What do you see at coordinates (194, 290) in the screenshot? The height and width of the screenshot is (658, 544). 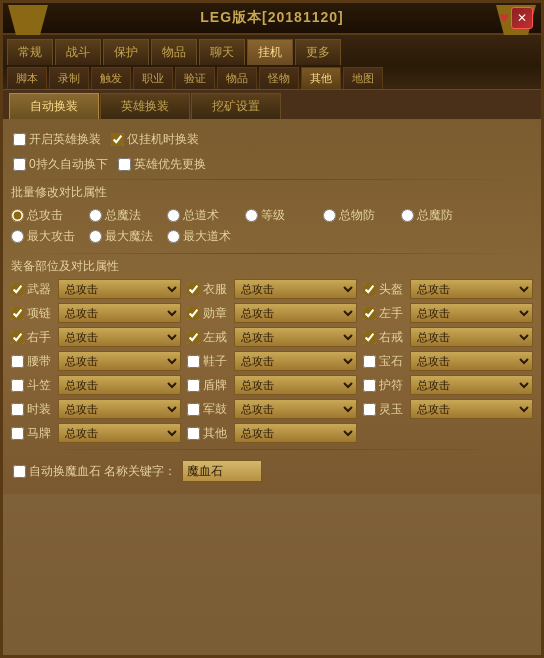 I see `equip-clothes-checkbox` at bounding box center [194, 290].